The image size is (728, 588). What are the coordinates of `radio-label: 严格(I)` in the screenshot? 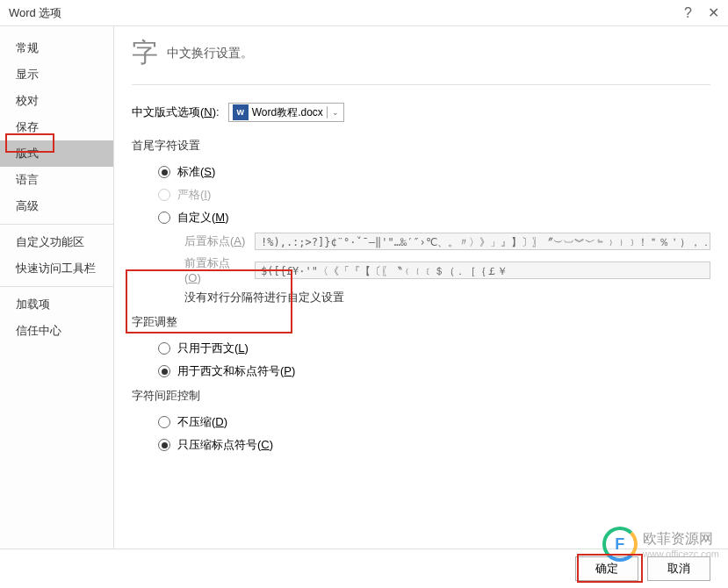 It's located at (194, 195).